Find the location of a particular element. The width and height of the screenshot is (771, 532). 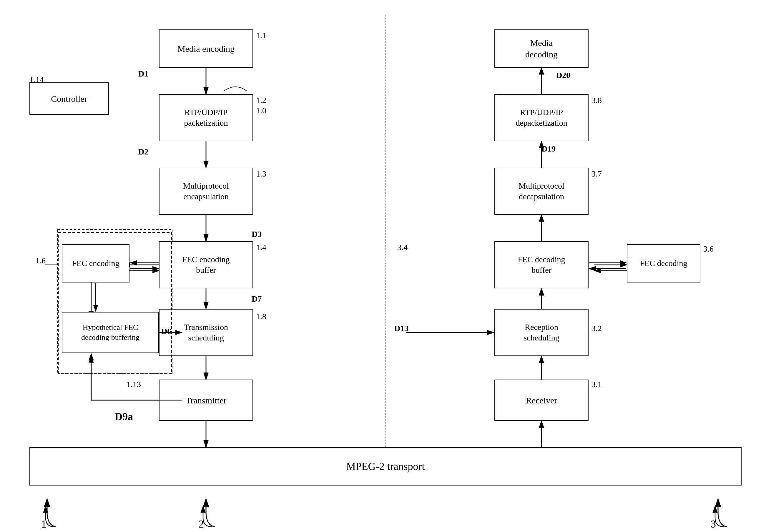

ref-1-3: 1.3 is located at coordinates (261, 174).